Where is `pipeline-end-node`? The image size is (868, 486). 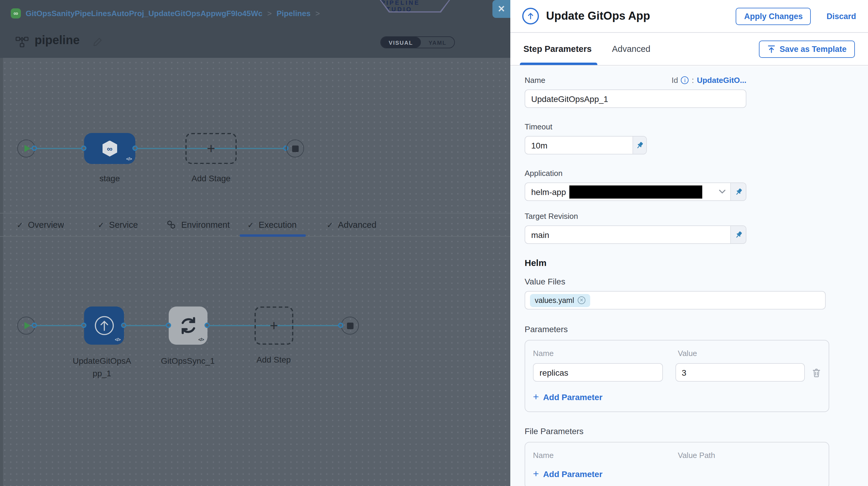 pipeline-end-node is located at coordinates (295, 148).